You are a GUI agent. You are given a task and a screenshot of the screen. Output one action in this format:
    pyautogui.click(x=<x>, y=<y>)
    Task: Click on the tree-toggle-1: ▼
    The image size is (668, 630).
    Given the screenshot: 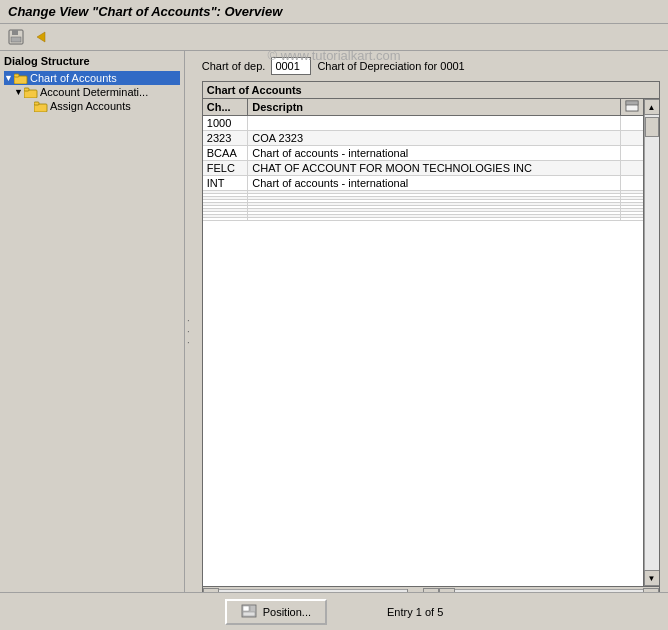 What is the action you would take?
    pyautogui.click(x=9, y=78)
    